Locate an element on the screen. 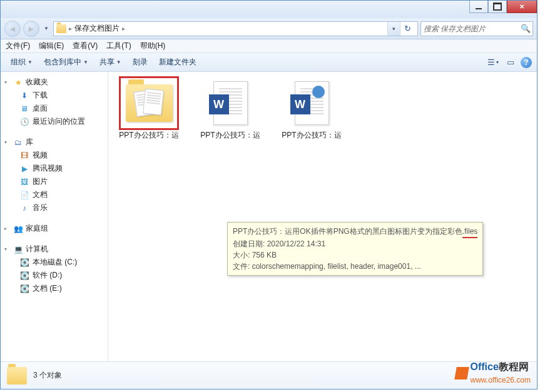 The image size is (540, 392). file-item-word-html: W PPT办公技巧：运 is located at coordinates (312, 109).